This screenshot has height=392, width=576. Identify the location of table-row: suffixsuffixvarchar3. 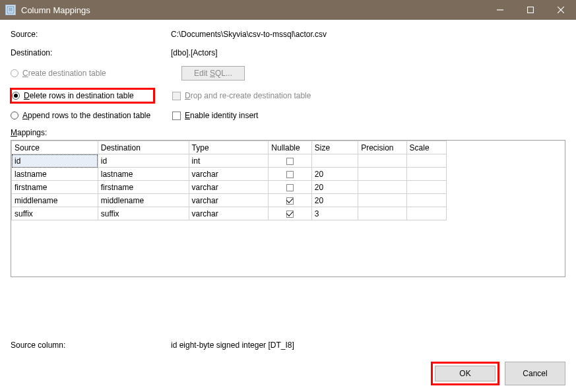
(230, 214).